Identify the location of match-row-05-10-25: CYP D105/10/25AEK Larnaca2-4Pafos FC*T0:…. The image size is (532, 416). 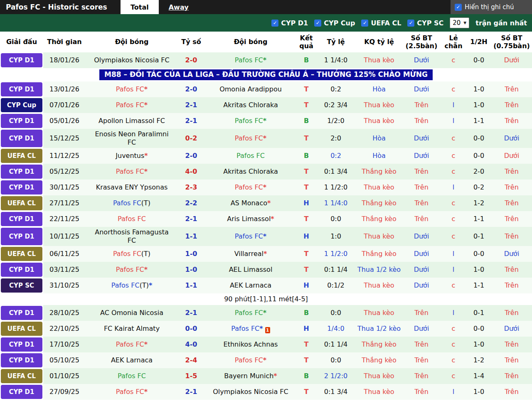
(266, 360).